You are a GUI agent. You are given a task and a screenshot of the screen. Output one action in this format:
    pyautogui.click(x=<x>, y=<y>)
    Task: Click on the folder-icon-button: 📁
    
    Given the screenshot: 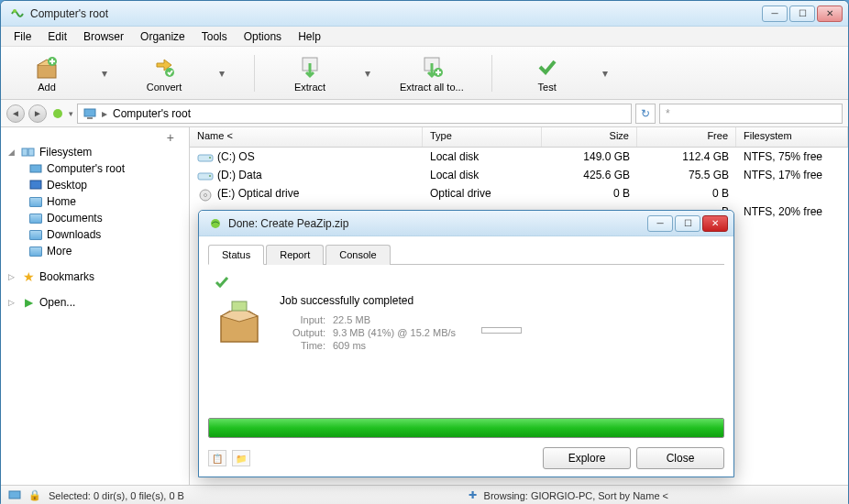 What is the action you would take?
    pyautogui.click(x=241, y=458)
    